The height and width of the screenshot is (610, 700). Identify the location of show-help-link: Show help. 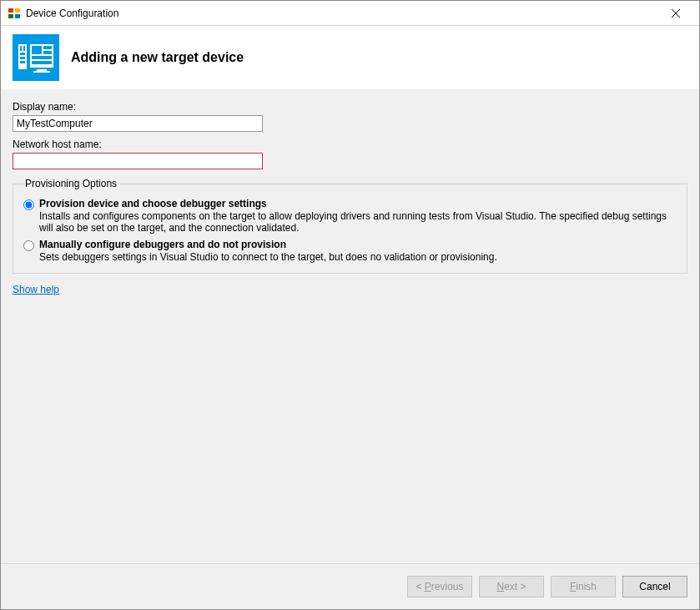
(36, 290).